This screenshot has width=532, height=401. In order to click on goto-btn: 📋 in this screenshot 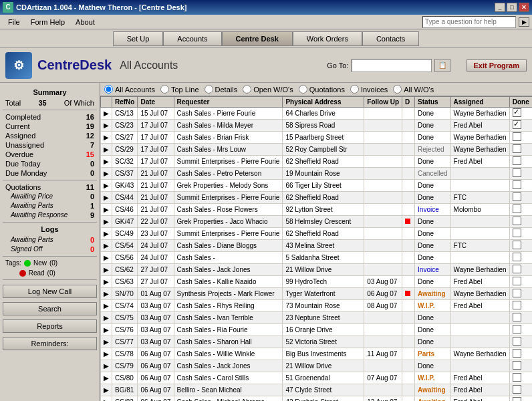, I will do `click(442, 65)`.